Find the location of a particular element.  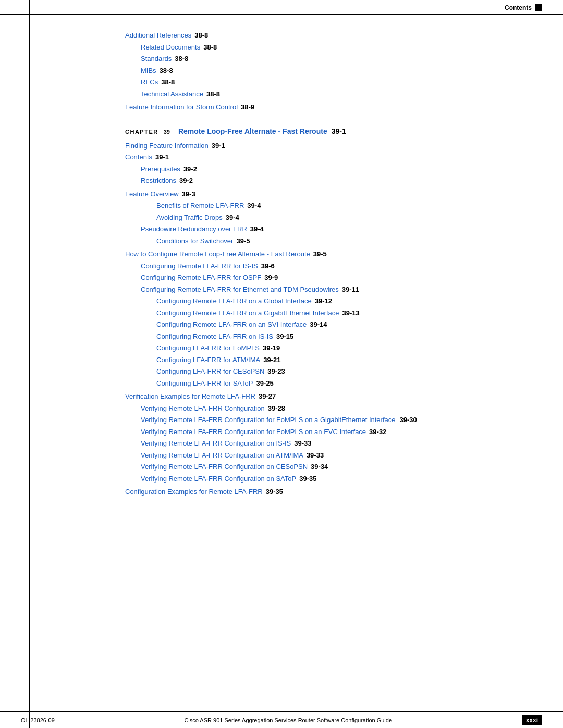

toc-link: Configuring Remote LFA-FRR on IS-IS is located at coordinates (215, 337).